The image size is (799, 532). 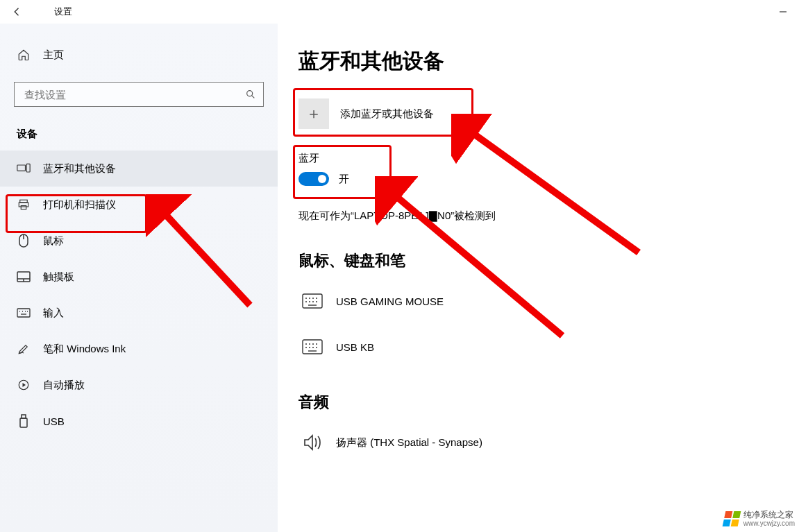 I want to click on section-label: 设备, so click(x=139, y=136).